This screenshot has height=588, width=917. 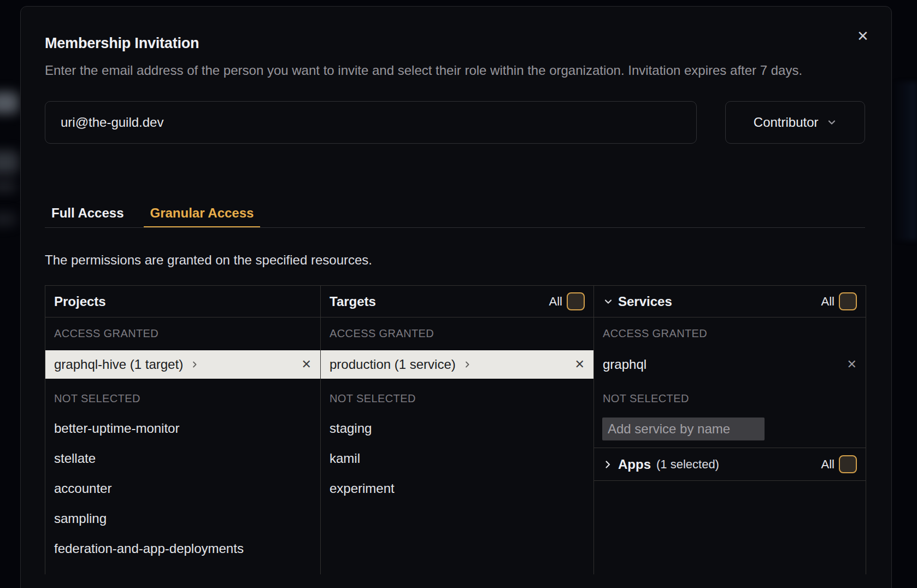 What do you see at coordinates (183, 518) in the screenshot?
I see `list-item: sampling` at bounding box center [183, 518].